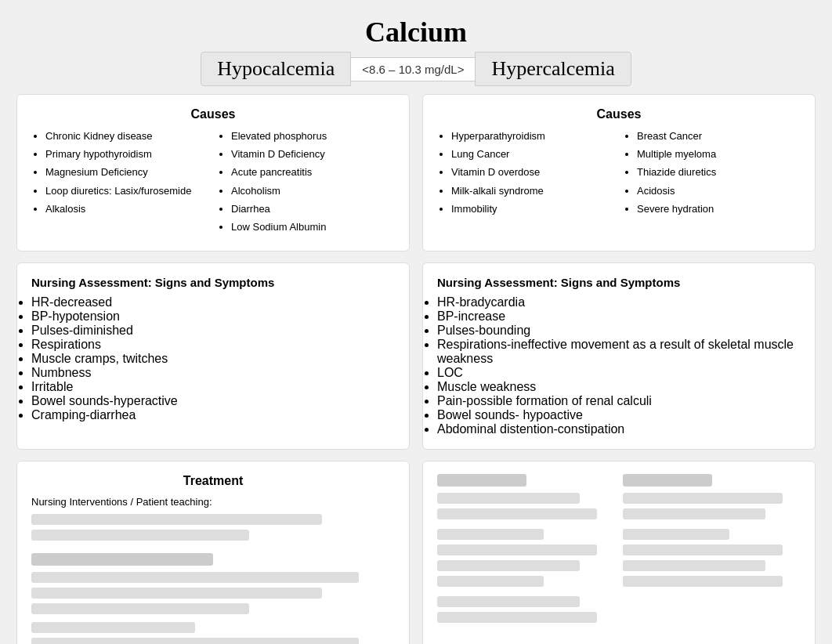 The image size is (832, 644). What do you see at coordinates (213, 302) in the screenshot?
I see `list-item: HR-decreased` at bounding box center [213, 302].